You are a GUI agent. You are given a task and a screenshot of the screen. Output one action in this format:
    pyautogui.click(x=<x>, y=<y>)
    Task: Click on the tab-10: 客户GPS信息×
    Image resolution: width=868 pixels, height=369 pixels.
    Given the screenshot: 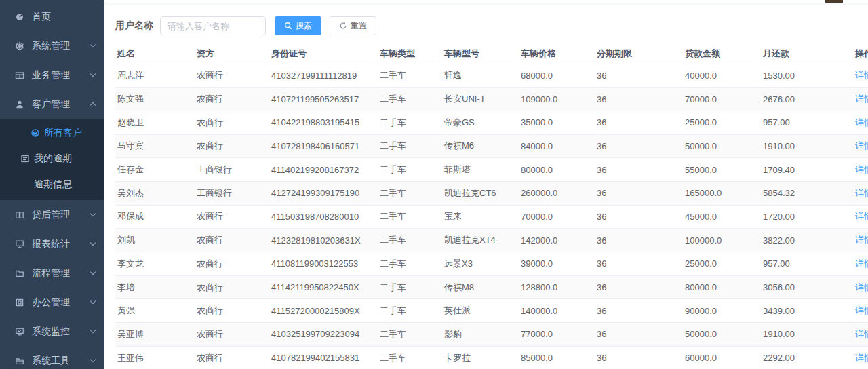 What is the action you would take?
    pyautogui.click(x=746, y=3)
    